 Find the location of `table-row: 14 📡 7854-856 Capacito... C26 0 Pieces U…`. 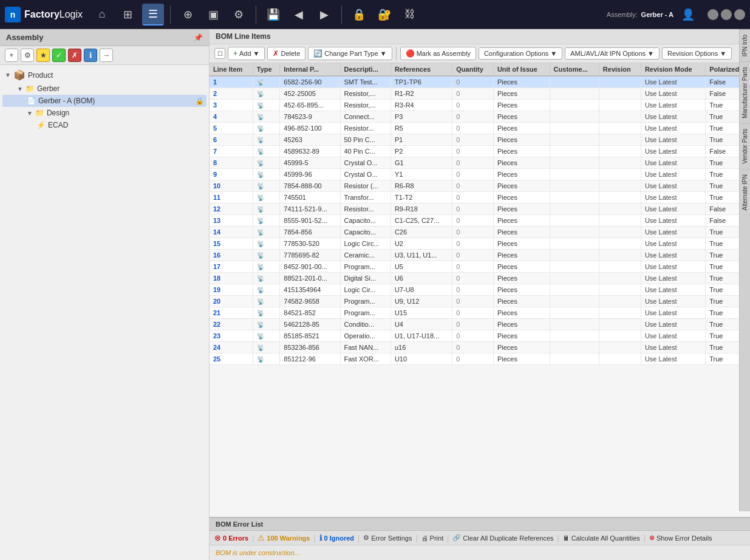

table-row: 14 📡 7854-856 Capacito... C26 0 Pieces U… is located at coordinates (480, 232).